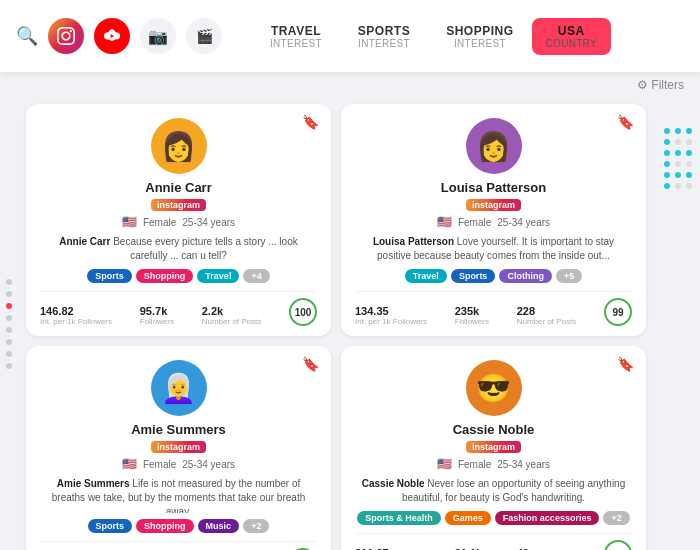 Image resolution: width=700 pixels, height=550 pixels. Describe the element at coordinates (444, 464) in the screenshot. I see `flag-3: 🇺🇸` at that location.